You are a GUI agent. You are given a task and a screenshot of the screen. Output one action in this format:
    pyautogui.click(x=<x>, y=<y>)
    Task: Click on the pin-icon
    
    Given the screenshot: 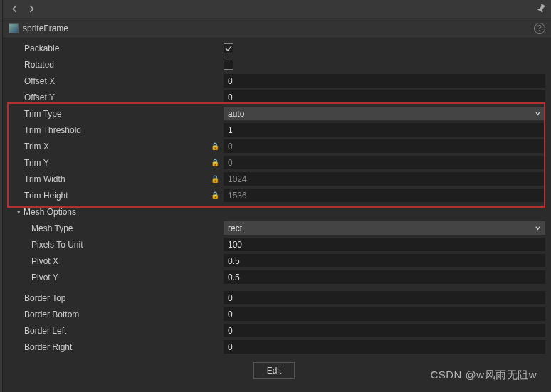 What is the action you would take?
    pyautogui.click(x=541, y=9)
    